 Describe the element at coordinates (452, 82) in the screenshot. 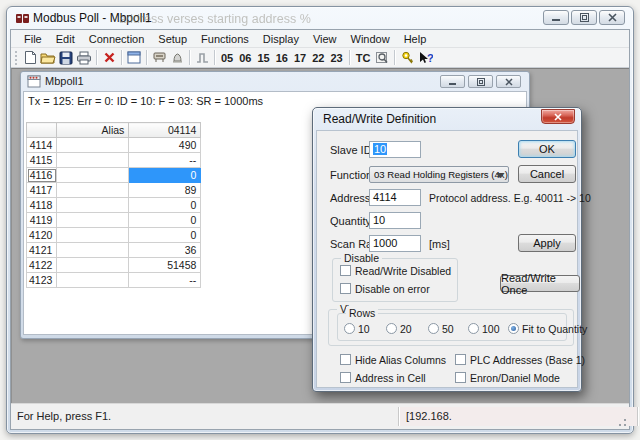

I see `child-minimize-button` at that location.